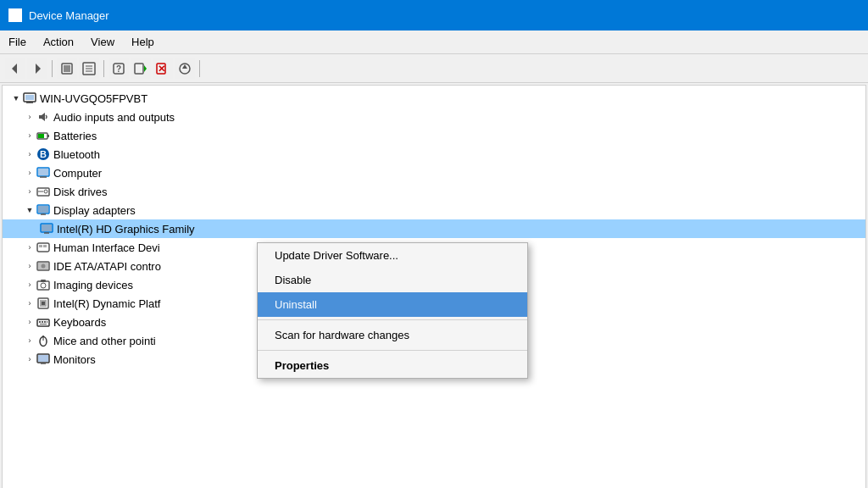 The height and width of the screenshot is (488, 868). Describe the element at coordinates (75, 136) in the screenshot. I see `batteries-label: Batteries` at that location.